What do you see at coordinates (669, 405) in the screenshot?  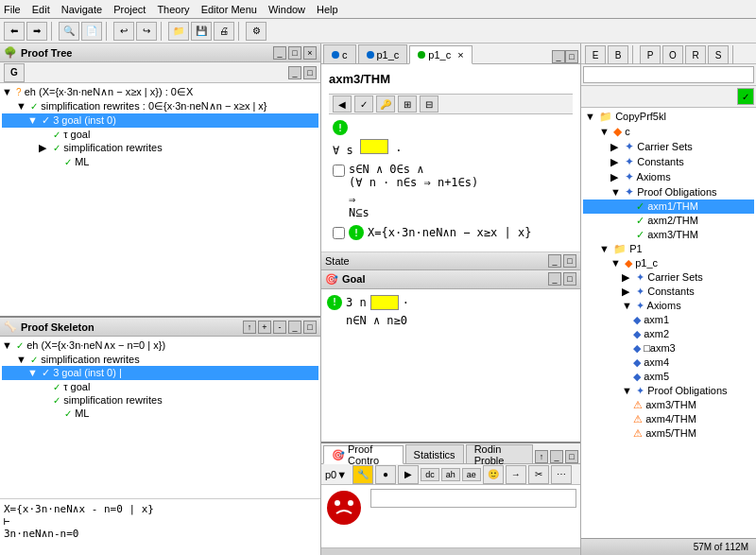 I see `rtree-p1-axm3thm: ⚠ axm3/THM` at bounding box center [669, 405].